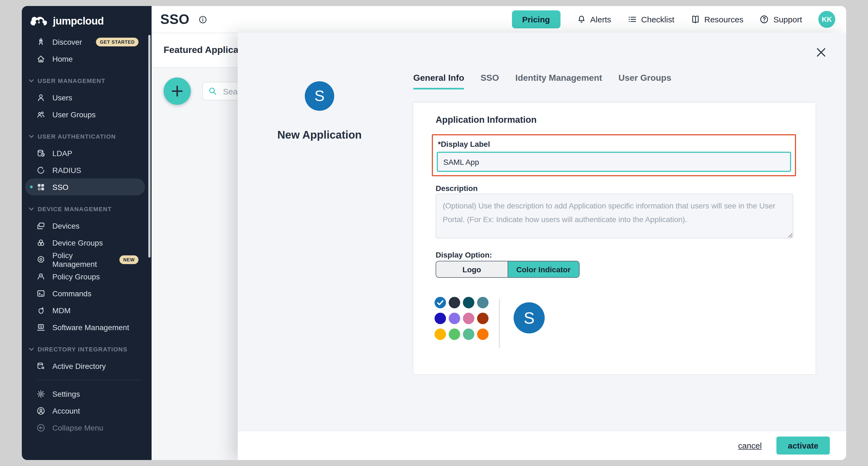 Image resolution: width=868 pixels, height=466 pixels. Describe the element at coordinates (39, 21) in the screenshot. I see `cloud-logo-icon` at that location.